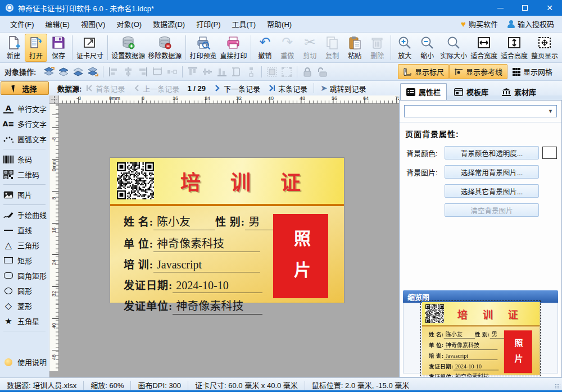 This screenshot has height=392, width=562. Describe the element at coordinates (93, 24) in the screenshot. I see `menu-view: 视图(V)` at that location.